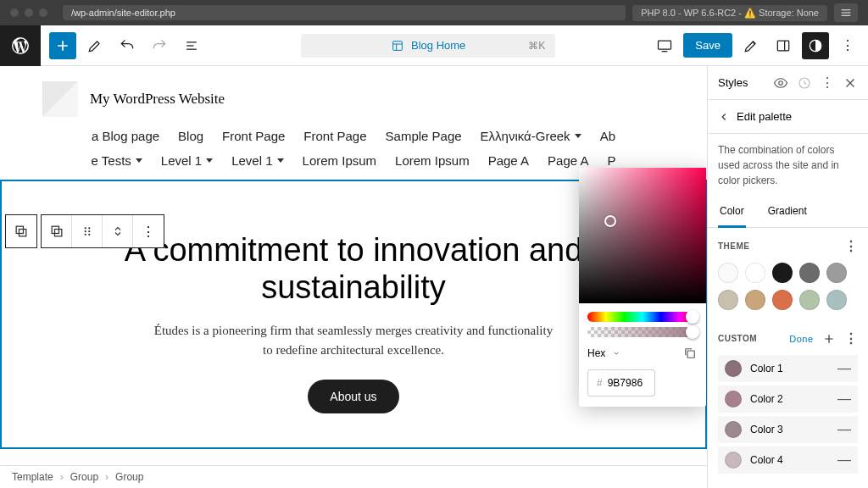 The image size is (868, 488). What do you see at coordinates (597, 353) in the screenshot?
I see `color-format-select: Hex` at bounding box center [597, 353].